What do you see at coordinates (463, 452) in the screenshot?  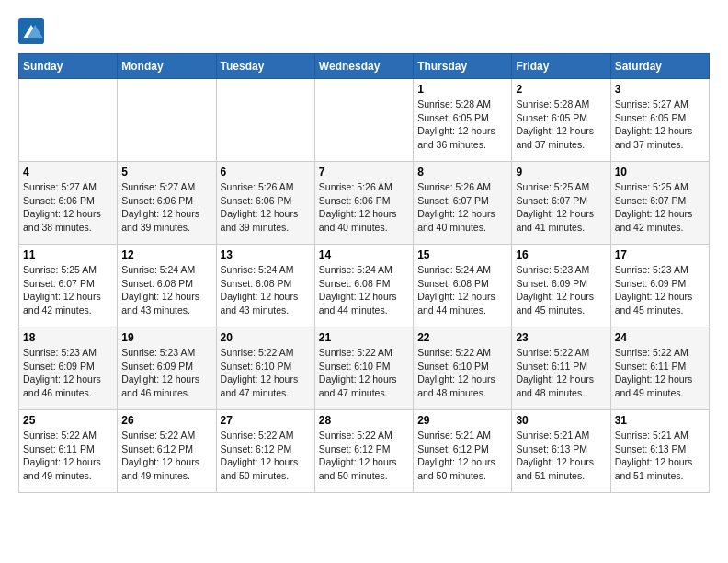 I see `day-cell: 29Sunrise: 5:21 AM Sunset: 6:12 PM Dayli…` at bounding box center [463, 452].